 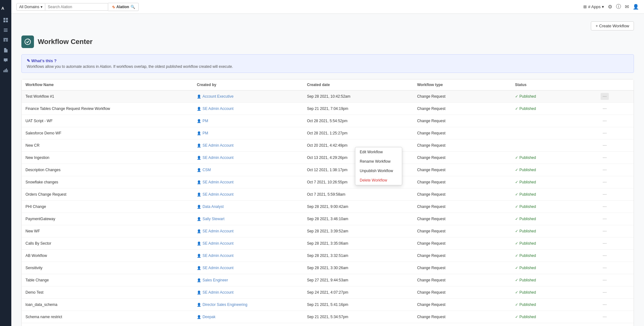 I want to click on cell-created-date: Sep 28 2021, 3:35:06am, so click(x=358, y=244).